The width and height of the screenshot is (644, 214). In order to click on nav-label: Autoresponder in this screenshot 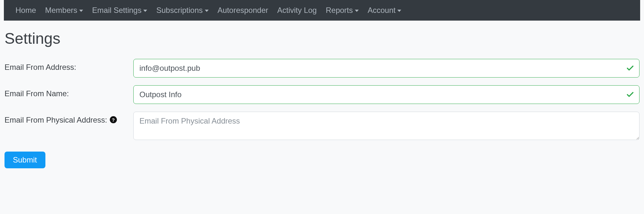, I will do `click(243, 10)`.